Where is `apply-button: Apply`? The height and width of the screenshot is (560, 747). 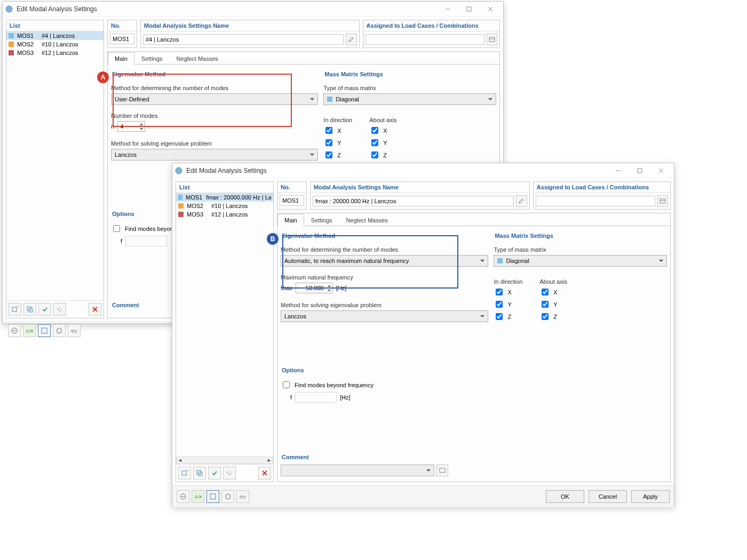
apply-button: Apply is located at coordinates (650, 497).